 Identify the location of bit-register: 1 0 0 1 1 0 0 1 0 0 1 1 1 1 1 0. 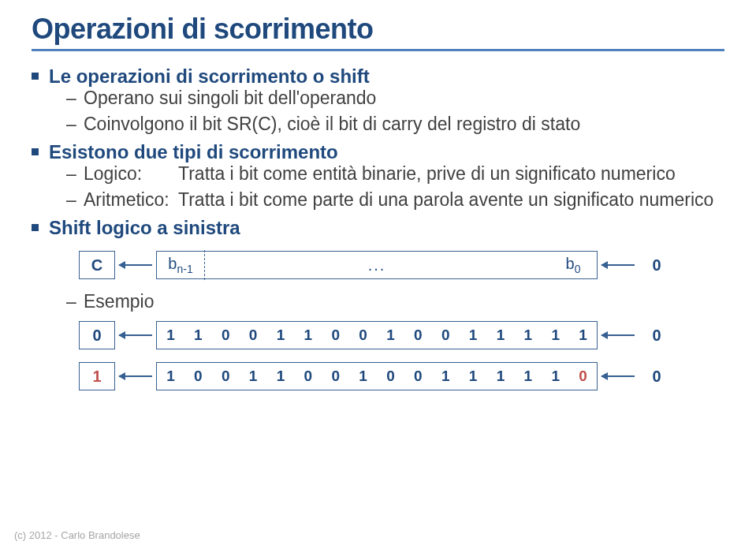
(377, 376).